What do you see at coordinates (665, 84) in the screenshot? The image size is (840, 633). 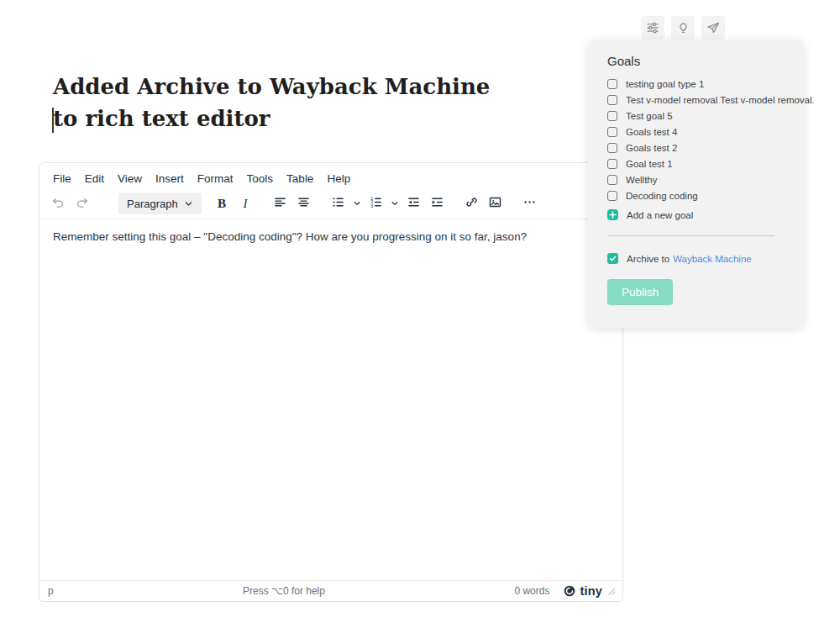 I see `goal-label: testing goal type 1` at bounding box center [665, 84].